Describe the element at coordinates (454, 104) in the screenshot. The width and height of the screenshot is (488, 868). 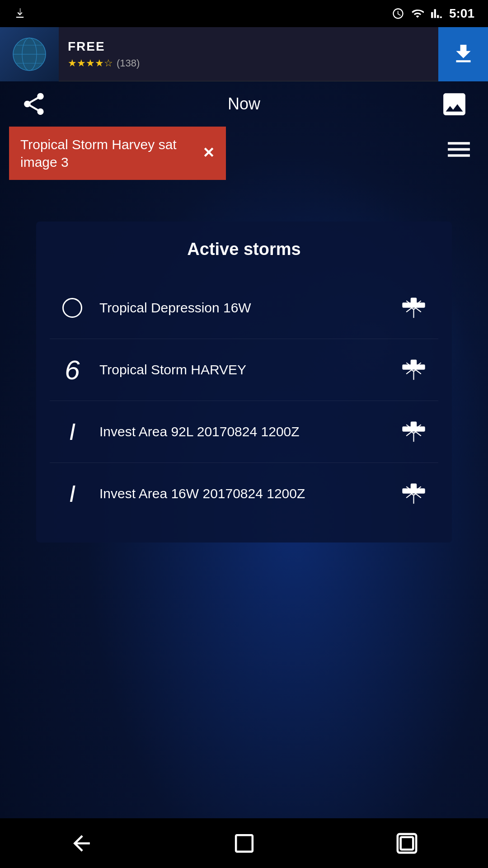
I see `image-button` at that location.